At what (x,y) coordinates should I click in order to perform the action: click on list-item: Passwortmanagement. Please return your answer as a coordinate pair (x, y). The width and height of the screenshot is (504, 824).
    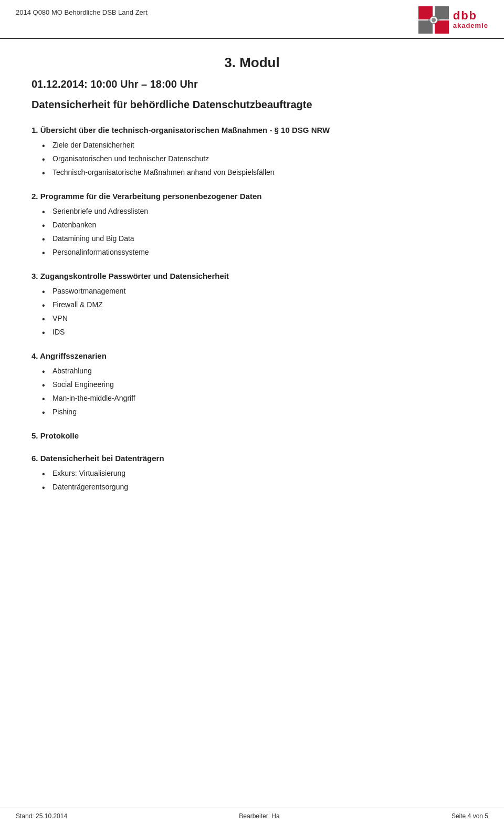
    Looking at the image, I should click on (257, 291).